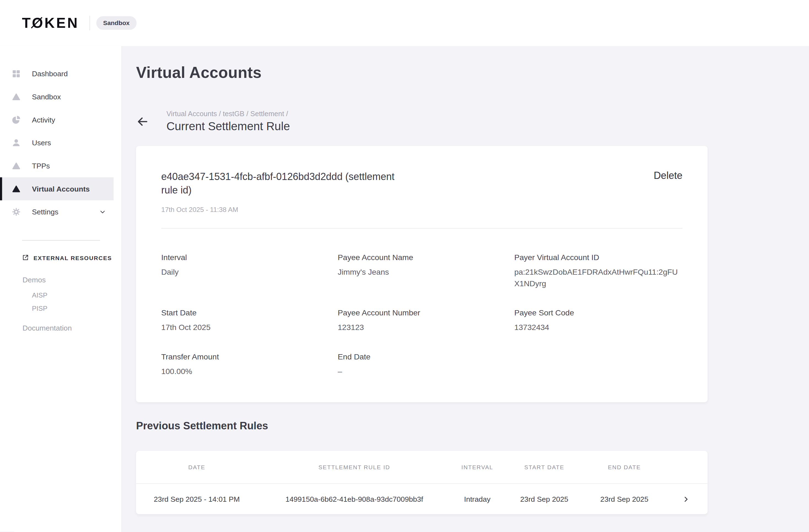 This screenshot has height=532, width=809. I want to click on logo-divider, so click(90, 23).